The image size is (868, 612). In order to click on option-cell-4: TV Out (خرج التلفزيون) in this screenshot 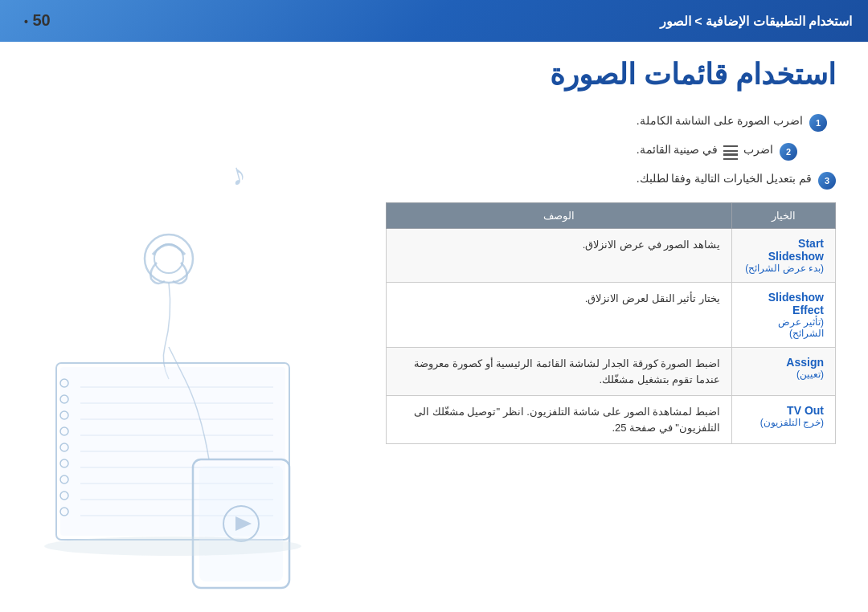, I will do `click(783, 420)`.